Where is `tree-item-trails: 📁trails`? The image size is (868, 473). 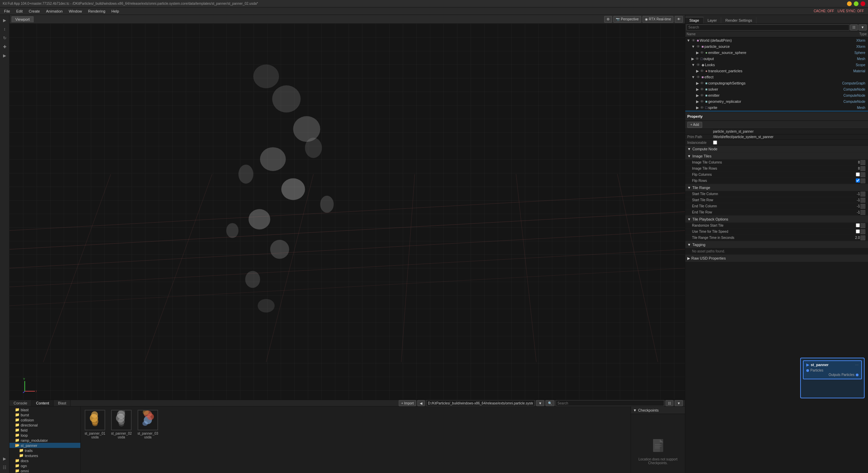 tree-item-trails: 📁trails is located at coordinates (45, 451).